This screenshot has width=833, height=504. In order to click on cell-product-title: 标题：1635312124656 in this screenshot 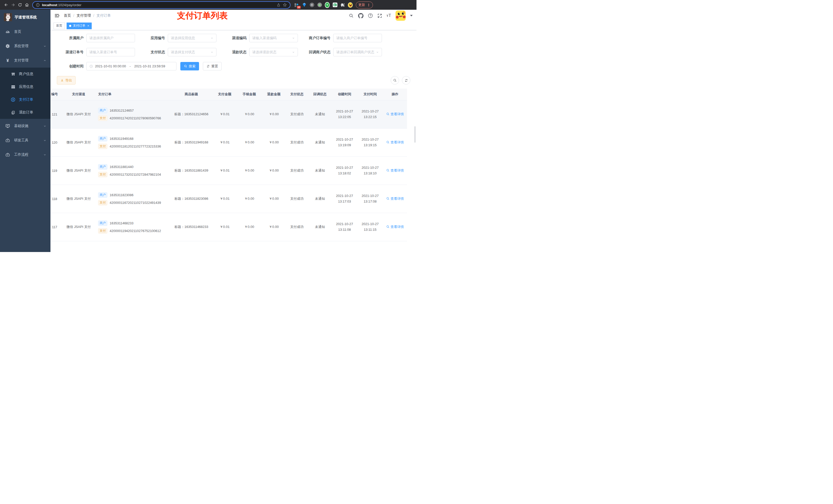, I will do `click(191, 114)`.